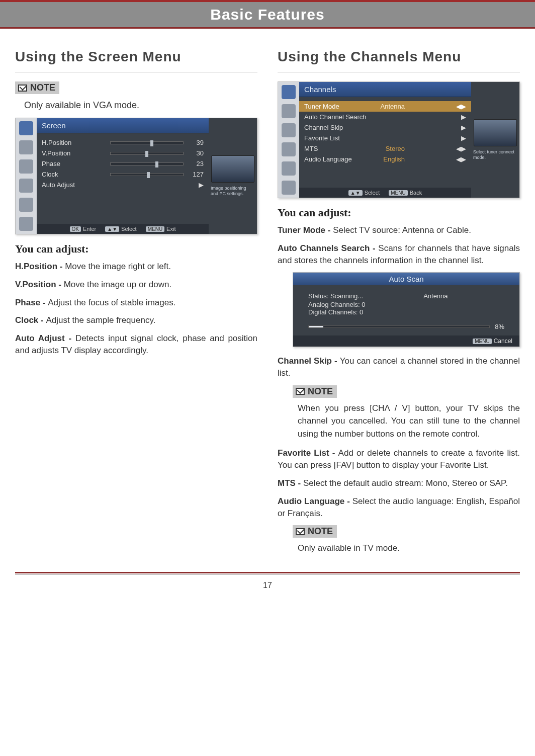 Image resolution: width=535 pixels, height=756 pixels. I want to click on osd-row-audiolang: Audio Language English ◀▶, so click(385, 159).